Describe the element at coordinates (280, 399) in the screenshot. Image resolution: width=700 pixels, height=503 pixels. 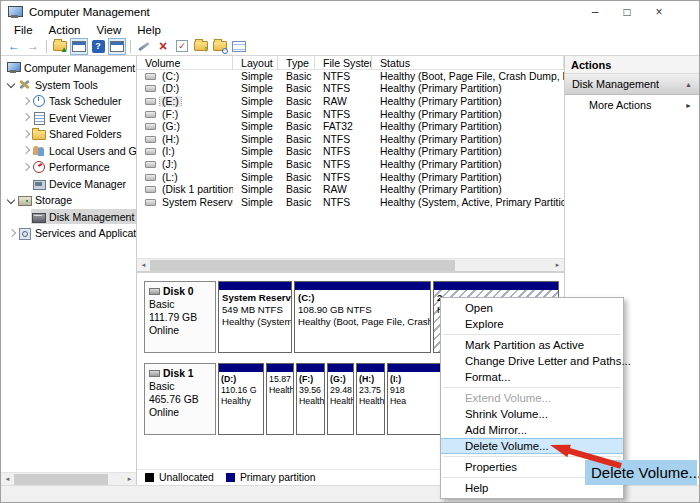
I see `partition: 15.87 (Health` at that location.